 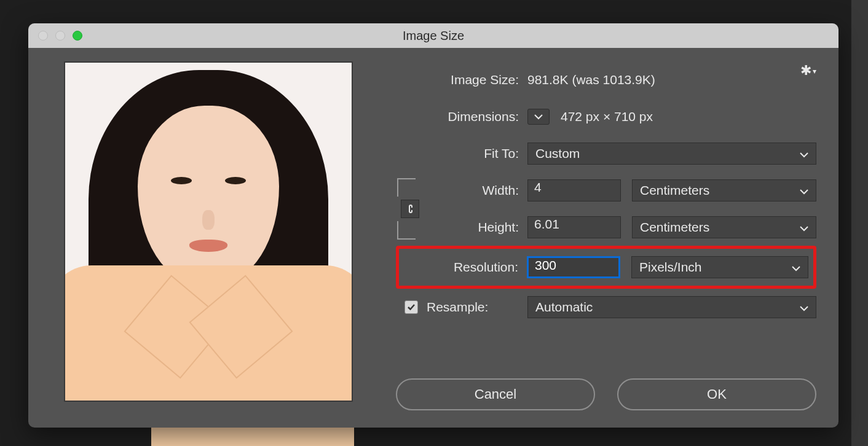 What do you see at coordinates (253, 436) in the screenshot?
I see `canvas-image-strip` at bounding box center [253, 436].